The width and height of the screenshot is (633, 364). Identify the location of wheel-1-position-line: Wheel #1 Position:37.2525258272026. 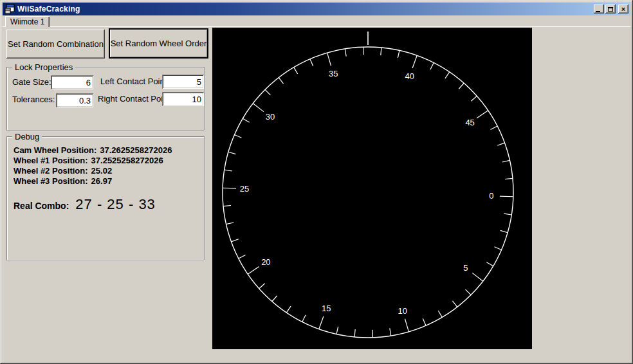
(89, 161).